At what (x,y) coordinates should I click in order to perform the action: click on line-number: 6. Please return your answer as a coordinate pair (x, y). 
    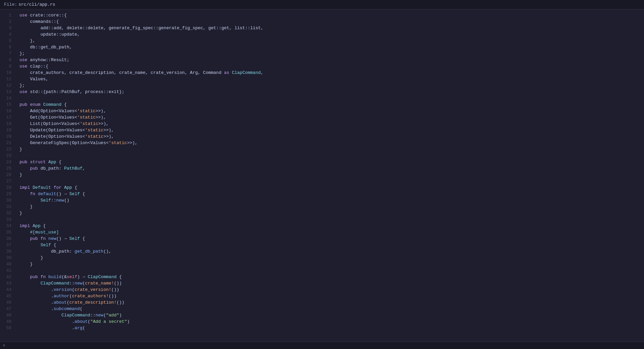
    Looking at the image, I should click on (7, 47).